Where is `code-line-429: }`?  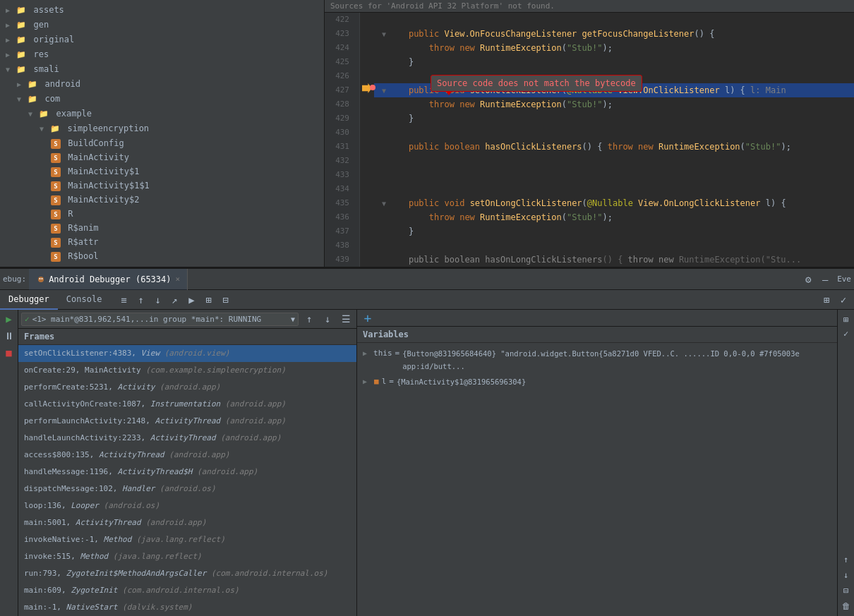
code-line-429: } is located at coordinates (614, 119).